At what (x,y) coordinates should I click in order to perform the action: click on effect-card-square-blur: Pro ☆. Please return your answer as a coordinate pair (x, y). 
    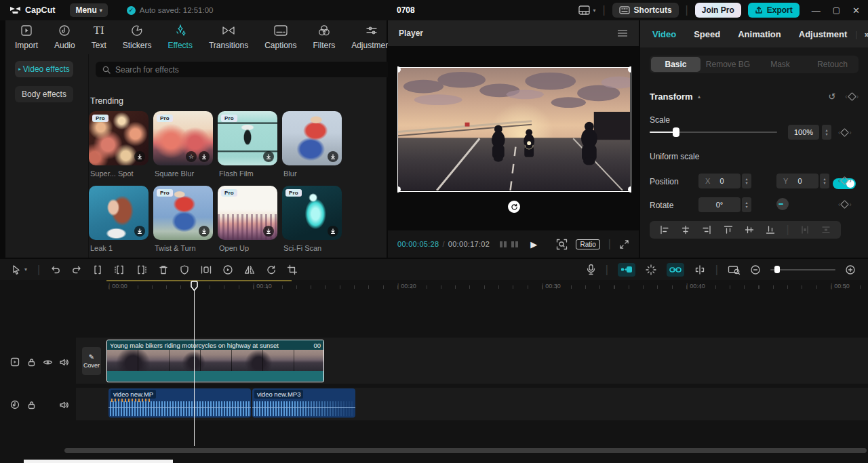
    Looking at the image, I should click on (183, 138).